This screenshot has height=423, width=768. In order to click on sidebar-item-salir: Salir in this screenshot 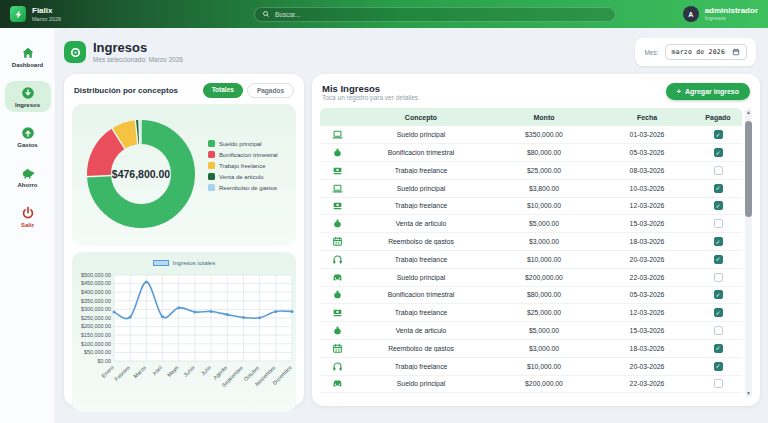, I will do `click(28, 216)`.